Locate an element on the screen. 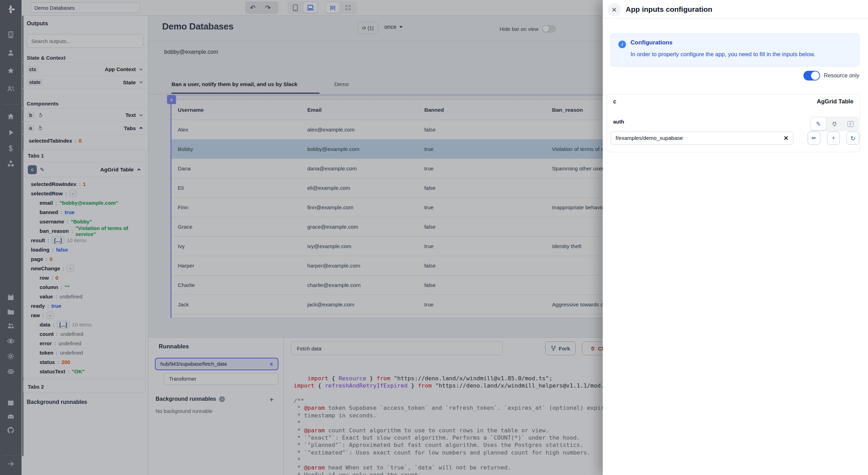 The width and height of the screenshot is (868, 475). edit-resource-button: ✏ is located at coordinates (814, 138).